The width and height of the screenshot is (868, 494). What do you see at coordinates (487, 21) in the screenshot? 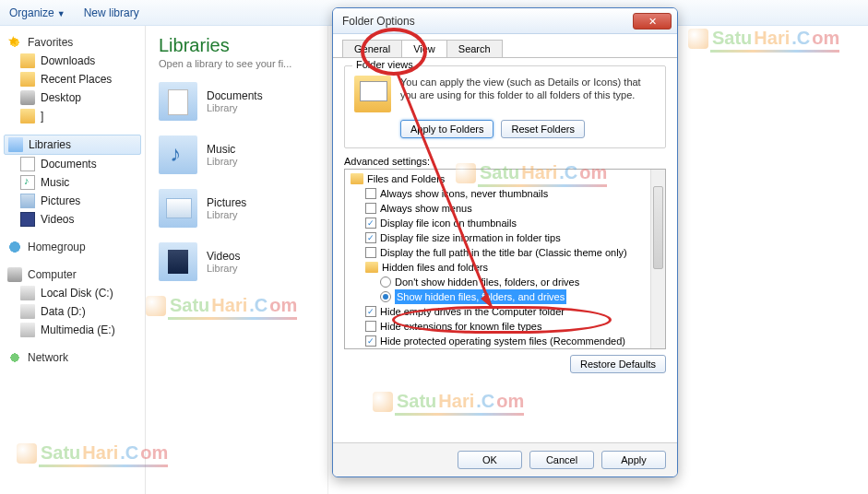
I see `dialog-title: Folder Options` at bounding box center [487, 21].